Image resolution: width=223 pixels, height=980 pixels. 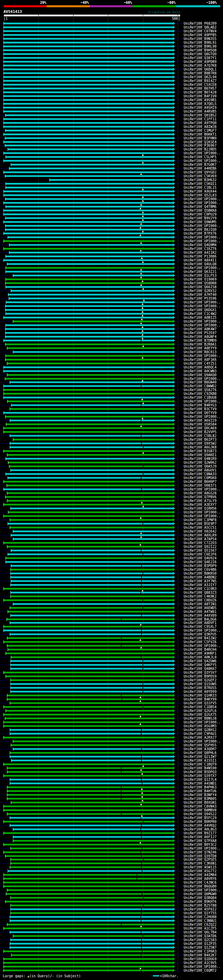 What do you see at coordinates (200, 333) in the screenshot?
I see `hit-label: UniRef100_P53597` at bounding box center [200, 333].